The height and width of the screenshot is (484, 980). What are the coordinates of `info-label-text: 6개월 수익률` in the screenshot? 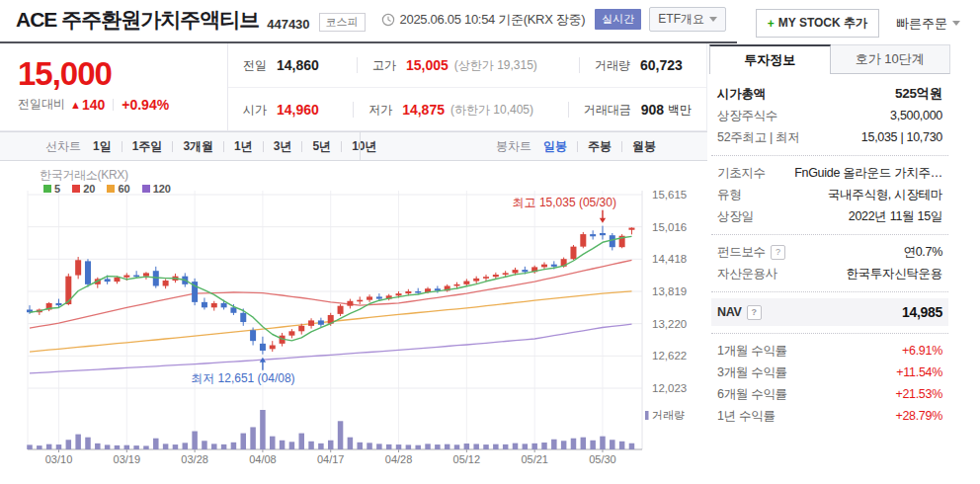 It's located at (753, 395).